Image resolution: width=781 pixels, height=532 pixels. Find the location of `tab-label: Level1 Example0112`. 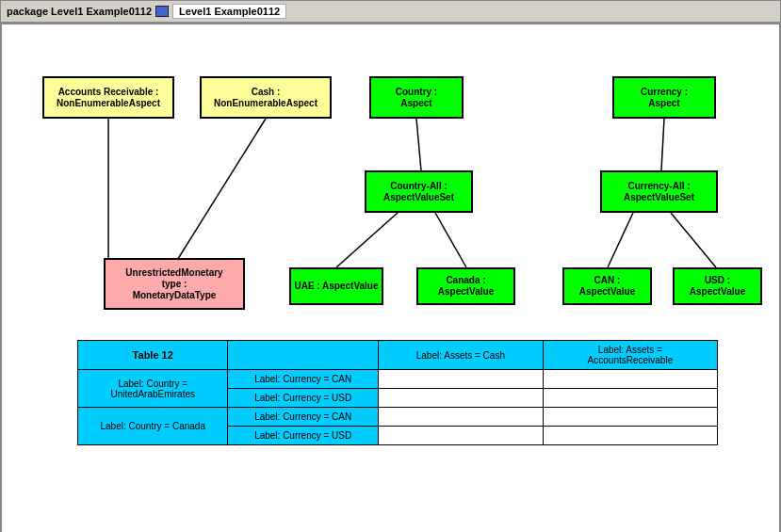

tab-label: Level1 Example0112 is located at coordinates (230, 11).